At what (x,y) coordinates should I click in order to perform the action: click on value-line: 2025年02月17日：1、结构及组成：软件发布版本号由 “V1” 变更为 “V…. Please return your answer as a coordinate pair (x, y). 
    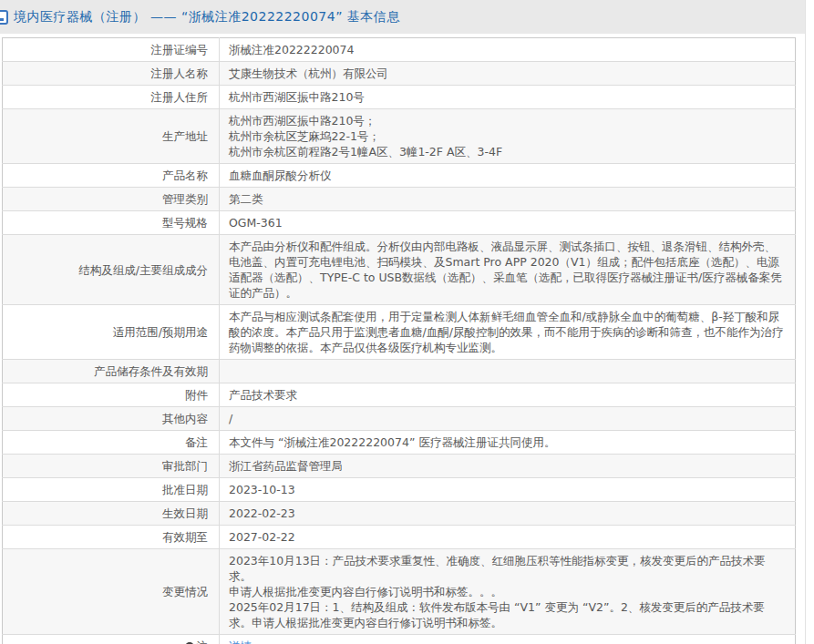
    Looking at the image, I should click on (507, 615).